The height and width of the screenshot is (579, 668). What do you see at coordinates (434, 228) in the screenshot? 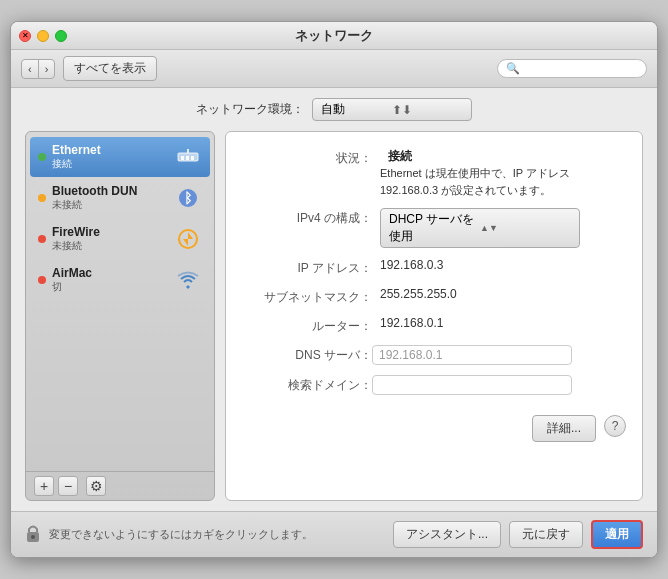
I see `ipv4-row: IPv4 の構成： DHCP サーバを使用 ▲▼` at bounding box center [434, 228].